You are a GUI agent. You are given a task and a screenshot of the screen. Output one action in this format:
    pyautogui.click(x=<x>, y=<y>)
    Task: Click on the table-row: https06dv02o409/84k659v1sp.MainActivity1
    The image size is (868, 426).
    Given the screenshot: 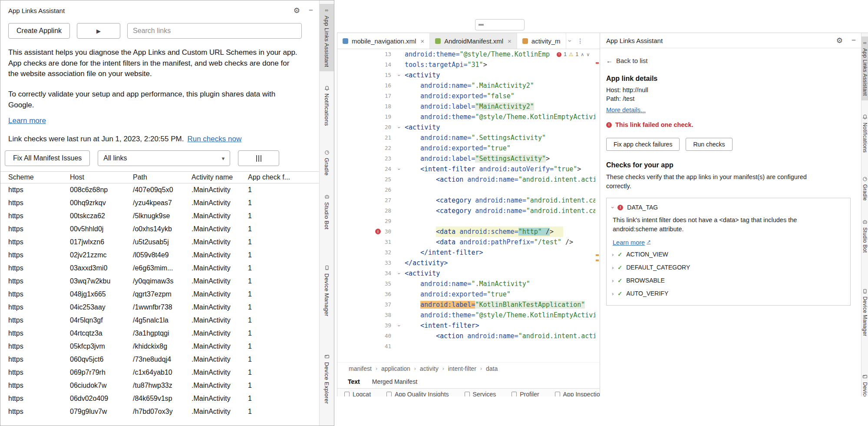 What is the action you would take?
    pyautogui.click(x=160, y=399)
    